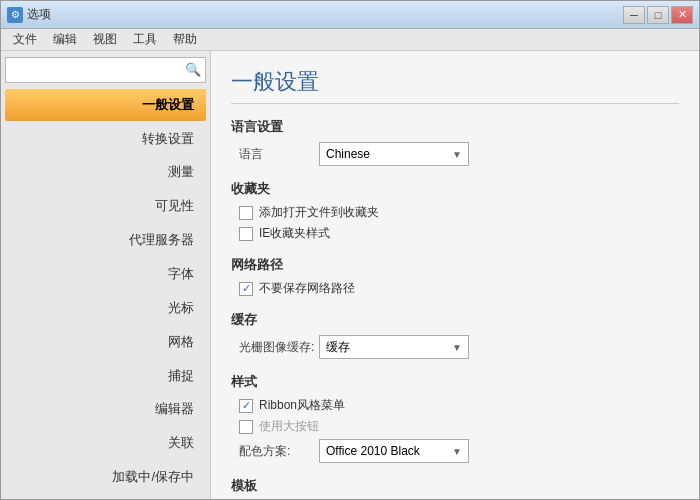  Describe the element at coordinates (246, 427) in the screenshot. I see `large-buttons-checkbox` at that location.